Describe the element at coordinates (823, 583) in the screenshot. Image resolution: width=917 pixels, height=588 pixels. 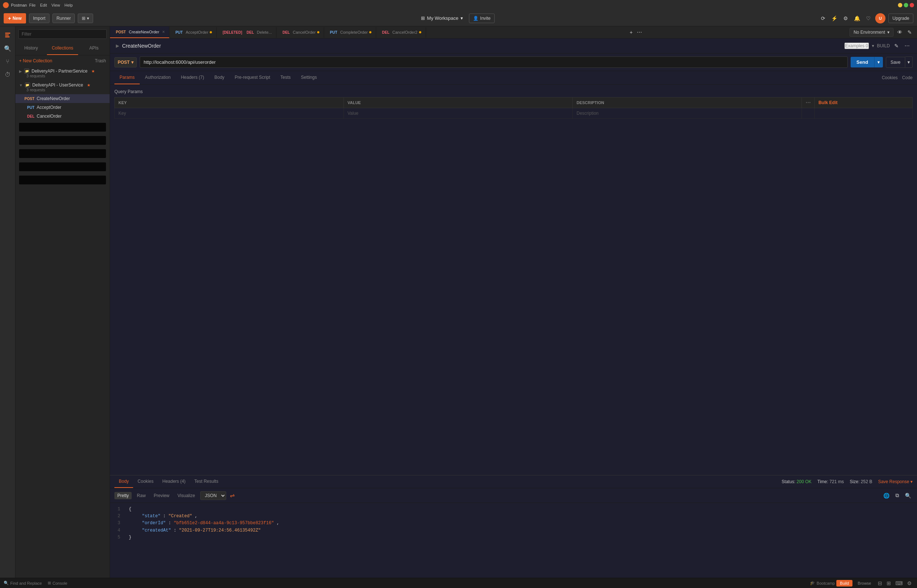
I see `bootcamp-button: 🎓 Bootcamp` at that location.